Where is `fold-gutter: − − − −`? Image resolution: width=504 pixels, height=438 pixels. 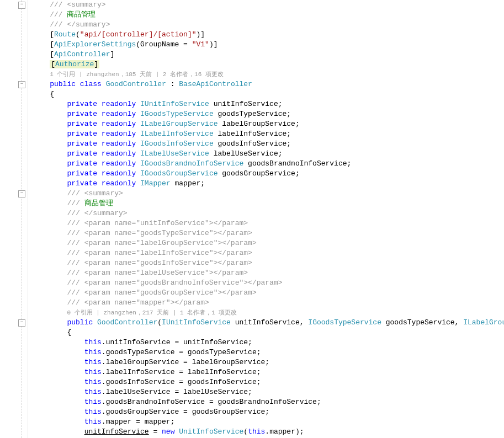
fold-gutter: − − − − is located at coordinates (14, 219).